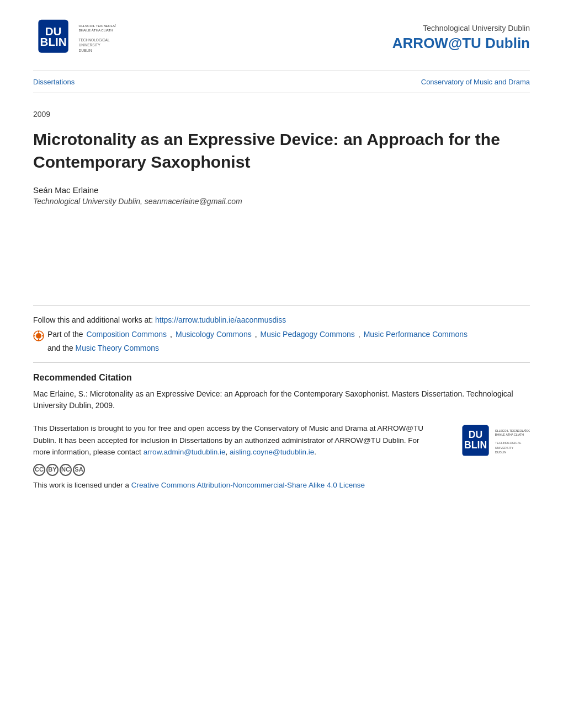  I want to click on part-of-prefix: Part of the, so click(65, 334).